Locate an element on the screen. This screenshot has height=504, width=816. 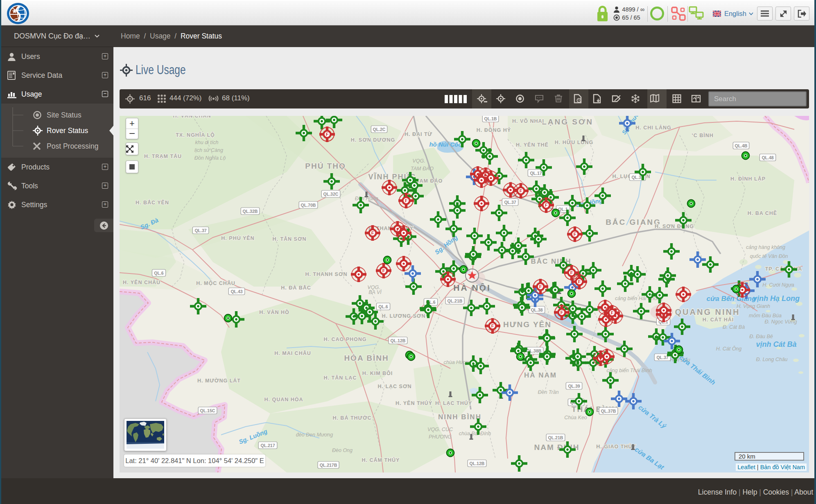
svg-text: QL.43 is located at coordinates (237, 292).